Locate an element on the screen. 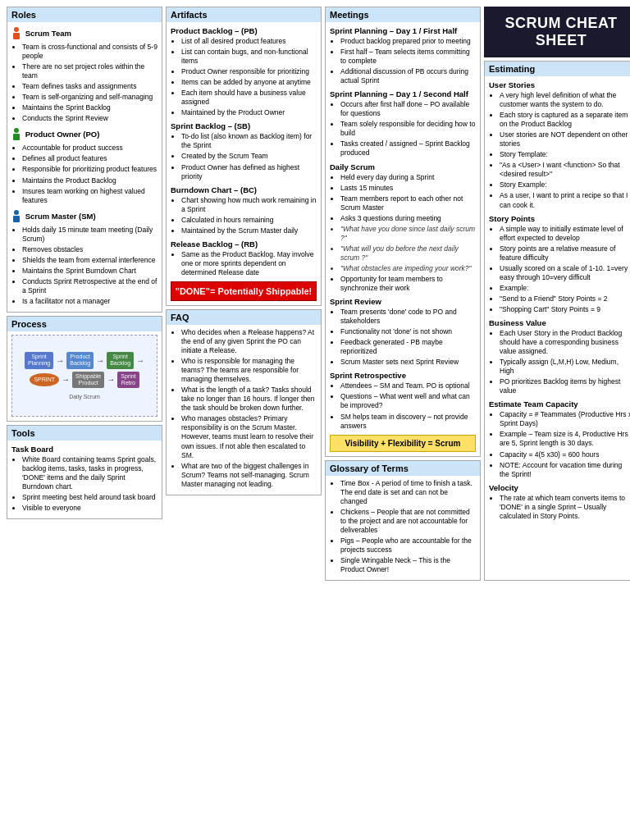  list-item: Team is self-organizing and self-managin… is located at coordinates (90, 97).